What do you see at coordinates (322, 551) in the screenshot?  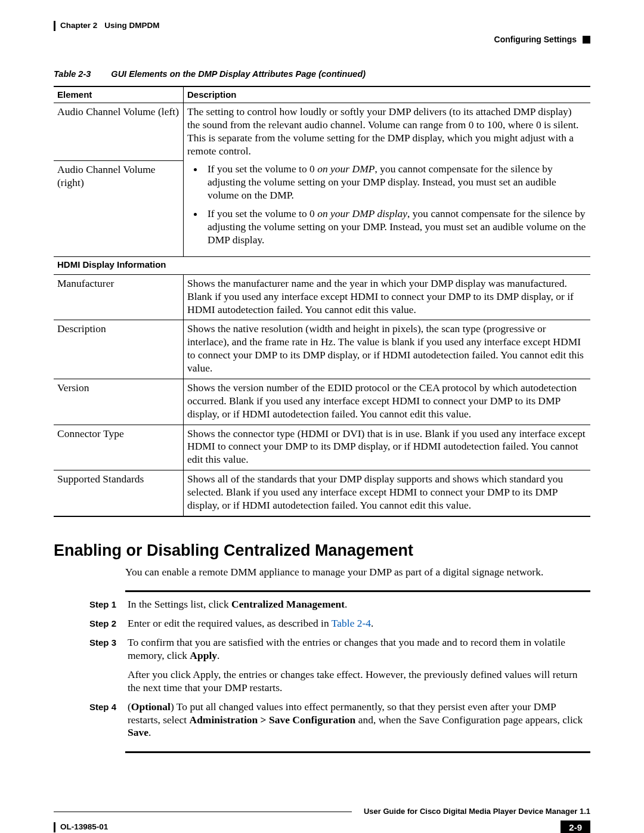 I see `section-heading: Enabling or Disabling Centralized Manage…` at bounding box center [322, 551].